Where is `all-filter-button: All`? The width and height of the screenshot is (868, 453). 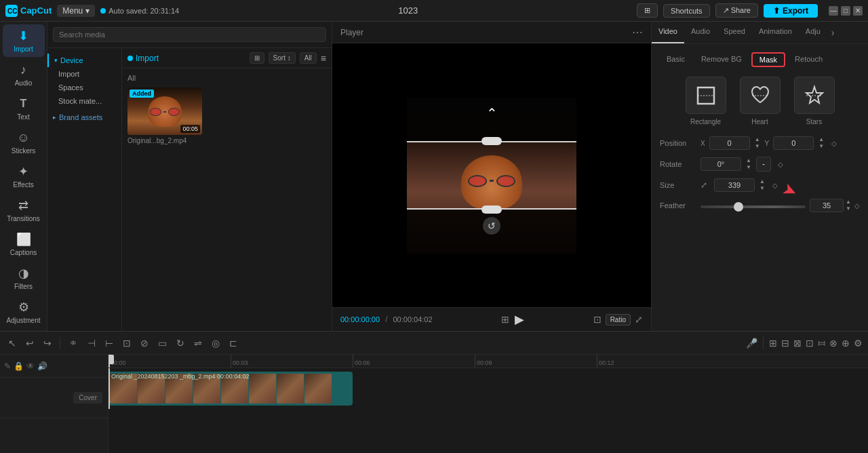
all-filter-button: All is located at coordinates (308, 58).